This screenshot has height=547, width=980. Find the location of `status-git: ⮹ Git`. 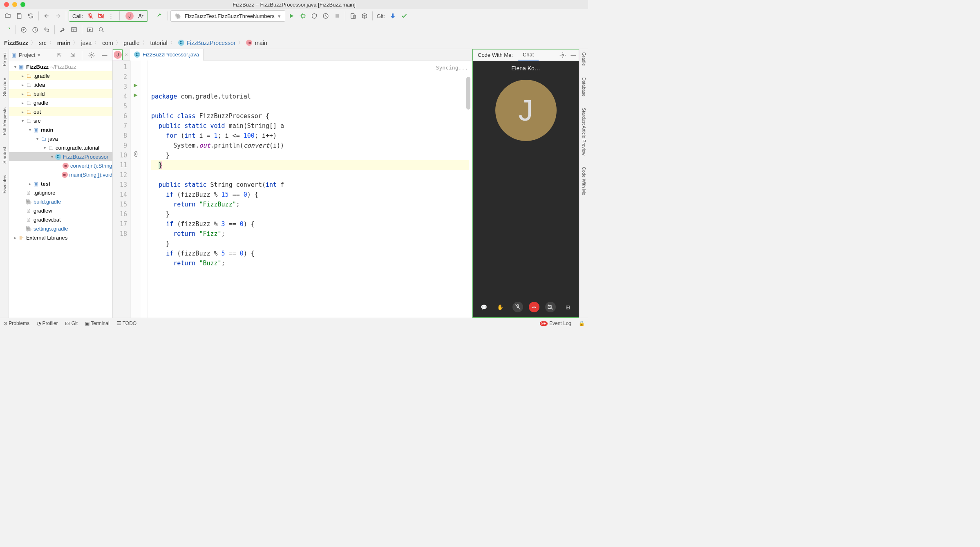

status-git: ⮹ Git is located at coordinates (71, 323).